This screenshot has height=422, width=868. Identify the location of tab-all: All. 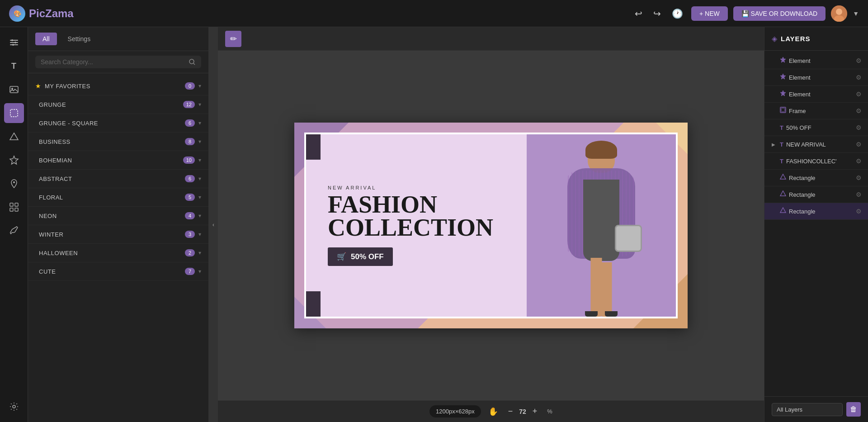
(46, 39).